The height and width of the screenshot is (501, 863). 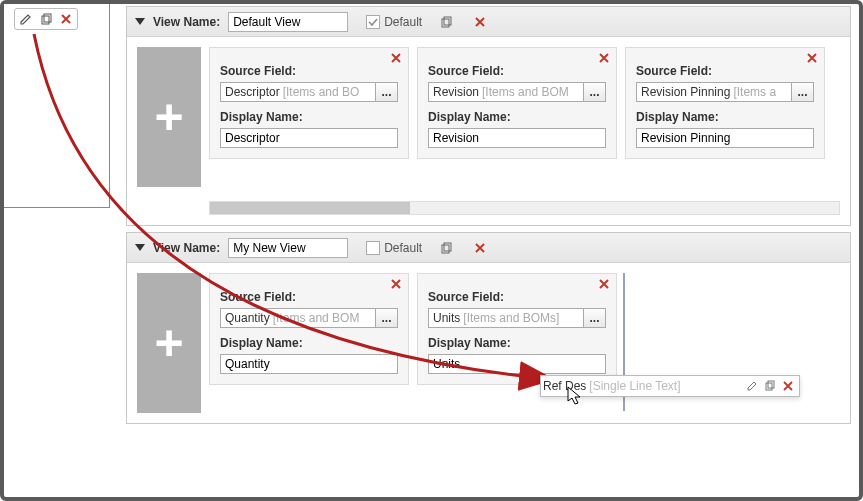 I want to click on field-card: Source Field: Units [Items and BOMs] ...…, so click(x=517, y=329).